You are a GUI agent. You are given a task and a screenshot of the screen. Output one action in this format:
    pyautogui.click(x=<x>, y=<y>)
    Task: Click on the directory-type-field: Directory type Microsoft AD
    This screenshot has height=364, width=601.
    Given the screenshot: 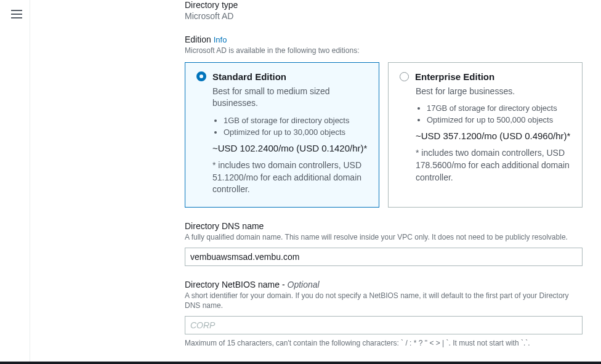 What is the action you would take?
    pyautogui.click(x=384, y=10)
    